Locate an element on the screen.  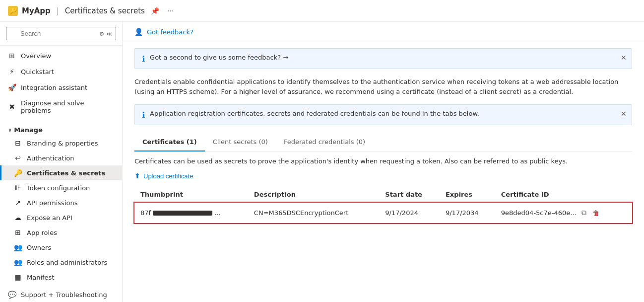
sidebar-item-owners-label: Owners is located at coordinates (39, 247).